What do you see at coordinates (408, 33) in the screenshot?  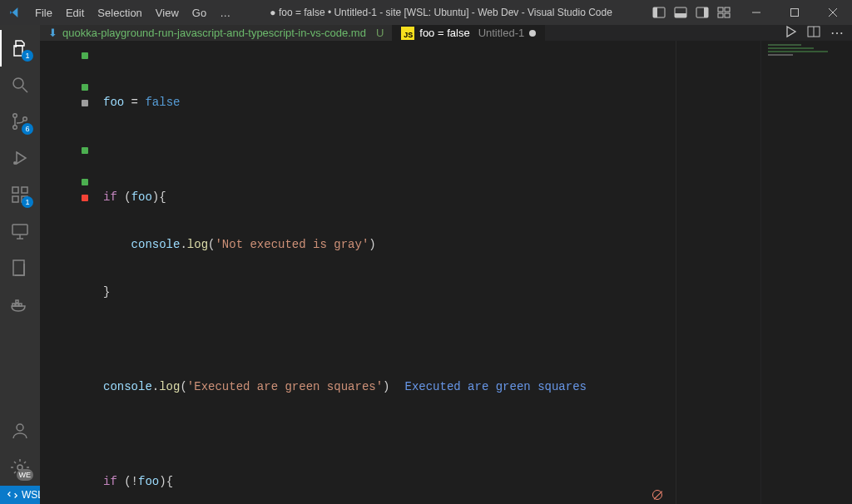 I see `javascript-file-icon: JS` at bounding box center [408, 33].